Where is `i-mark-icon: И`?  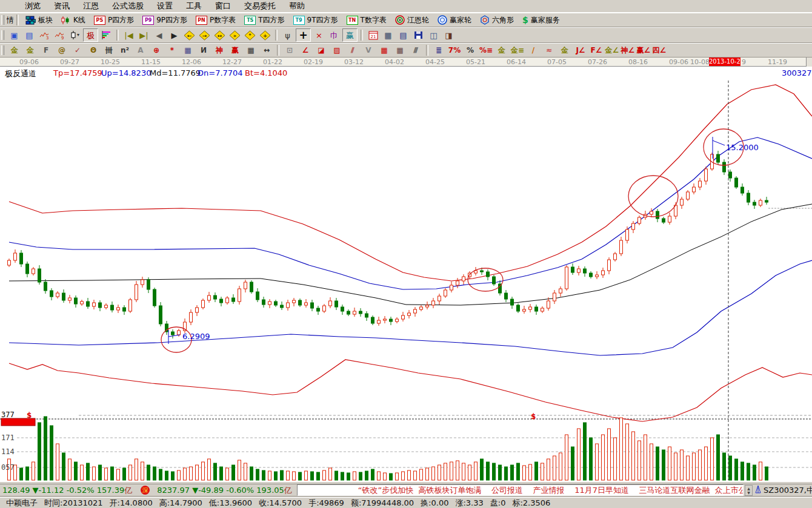
i-mark-icon: И is located at coordinates (204, 51).